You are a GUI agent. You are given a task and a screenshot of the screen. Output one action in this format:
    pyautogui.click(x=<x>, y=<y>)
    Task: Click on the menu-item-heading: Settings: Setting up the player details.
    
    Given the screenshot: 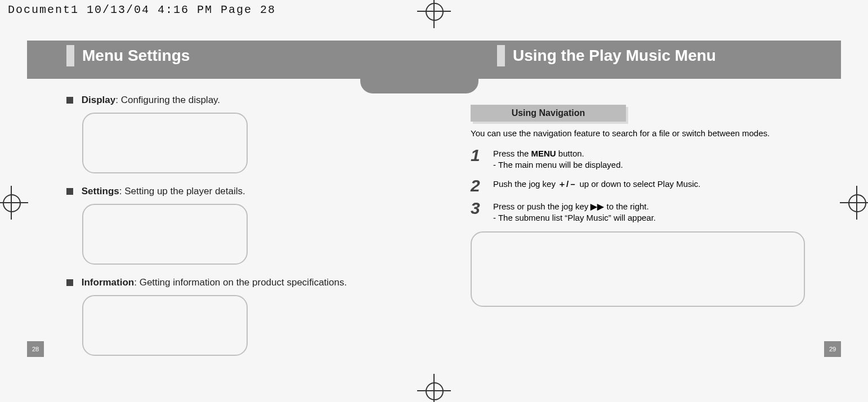 What is the action you would take?
    pyautogui.click(x=241, y=191)
    